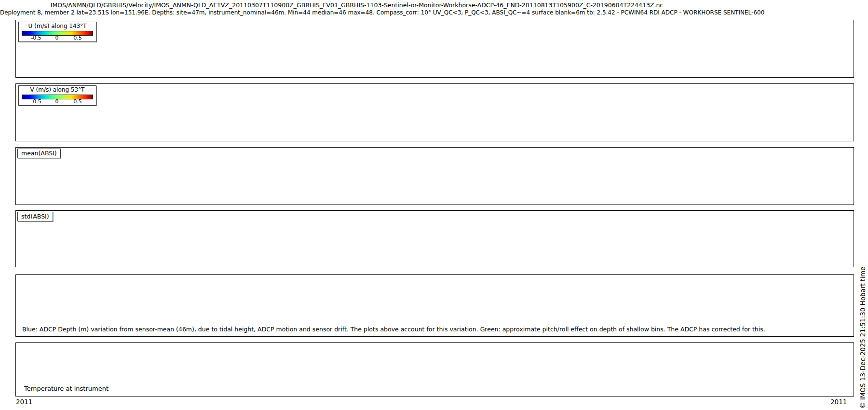 This screenshot has height=410, width=868. Describe the element at coordinates (57, 32) in the screenshot. I see `u-colorbar-legend: U (m/s) along 143°T -0.5 0 0.5` at that location.